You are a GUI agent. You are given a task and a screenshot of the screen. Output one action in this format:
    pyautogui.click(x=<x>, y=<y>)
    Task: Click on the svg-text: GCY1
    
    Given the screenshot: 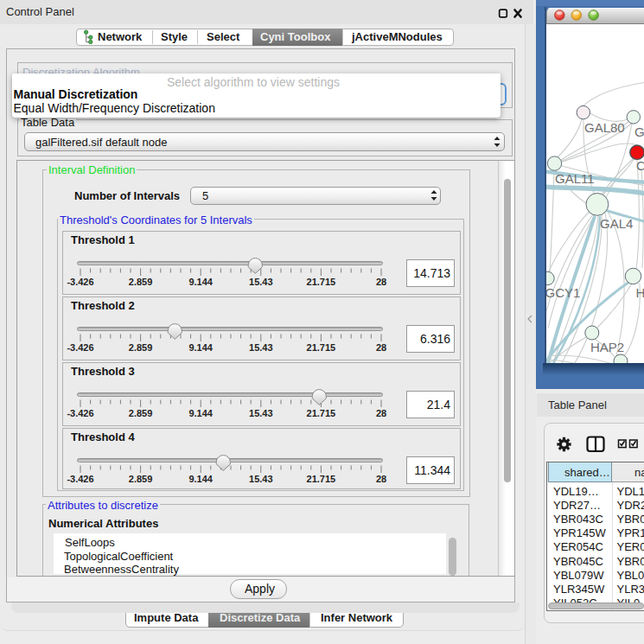 What is the action you would take?
    pyautogui.click(x=564, y=292)
    